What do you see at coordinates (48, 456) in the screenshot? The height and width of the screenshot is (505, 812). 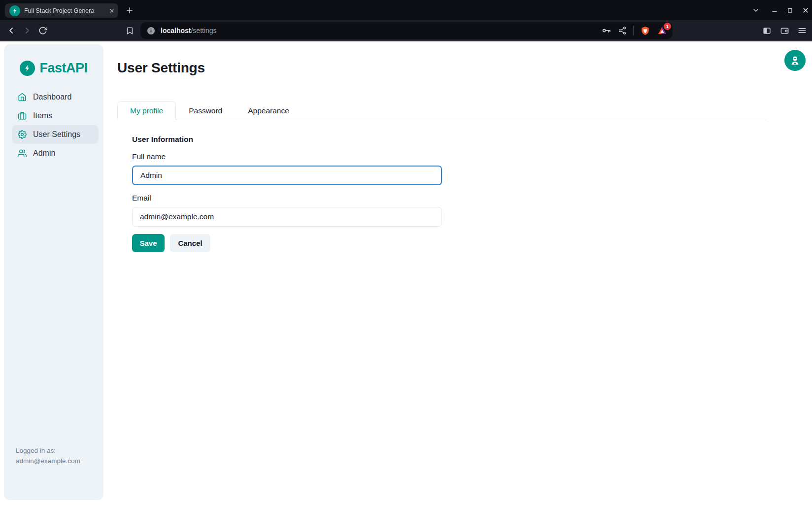 I see `logged-in-footer: Logged in as: admin@example.com` at bounding box center [48, 456].